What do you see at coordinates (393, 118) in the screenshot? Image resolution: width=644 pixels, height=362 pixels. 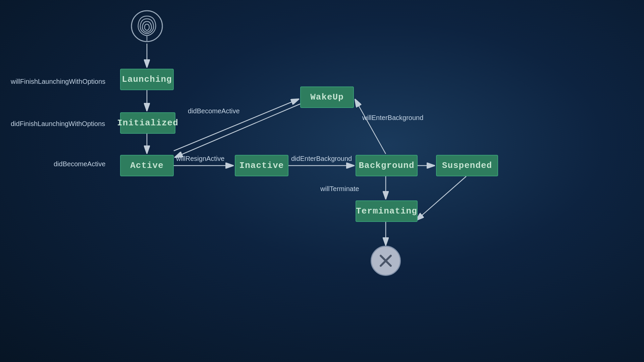 I see `label-will-enter-background: willEnterBackground` at bounding box center [393, 118].